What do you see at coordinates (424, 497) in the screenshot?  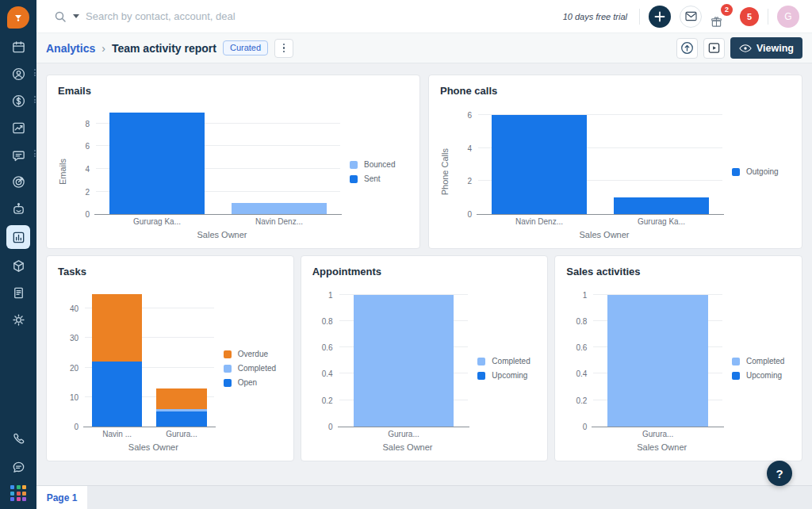 I see `page-bar: Page 1` at bounding box center [424, 497].